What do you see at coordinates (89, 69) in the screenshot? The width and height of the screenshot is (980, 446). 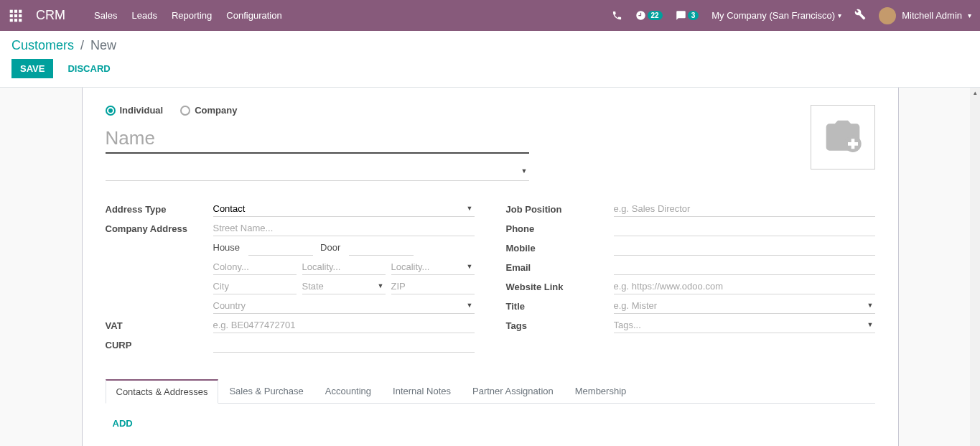 I see `discard-button: DISCARD` at bounding box center [89, 69].